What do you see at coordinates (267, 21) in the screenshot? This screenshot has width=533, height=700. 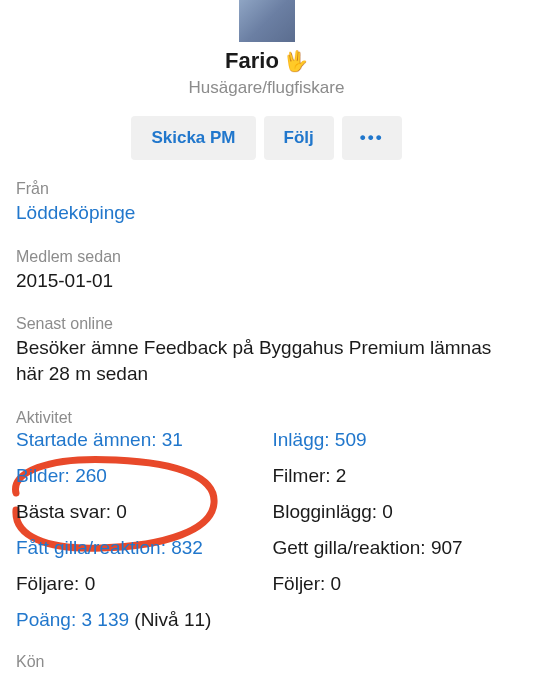 I see `avatar` at bounding box center [267, 21].